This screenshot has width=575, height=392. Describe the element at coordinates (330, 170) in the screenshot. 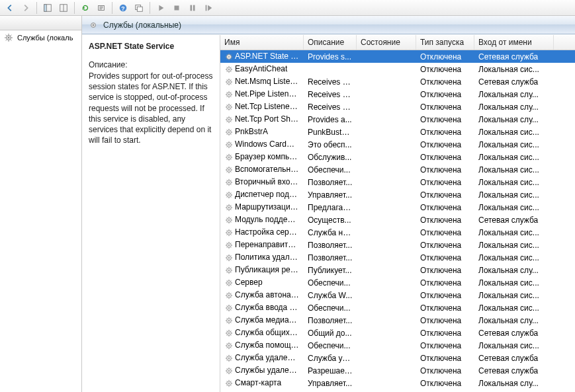

I see `cell-desc: Обеспечи...` at that location.